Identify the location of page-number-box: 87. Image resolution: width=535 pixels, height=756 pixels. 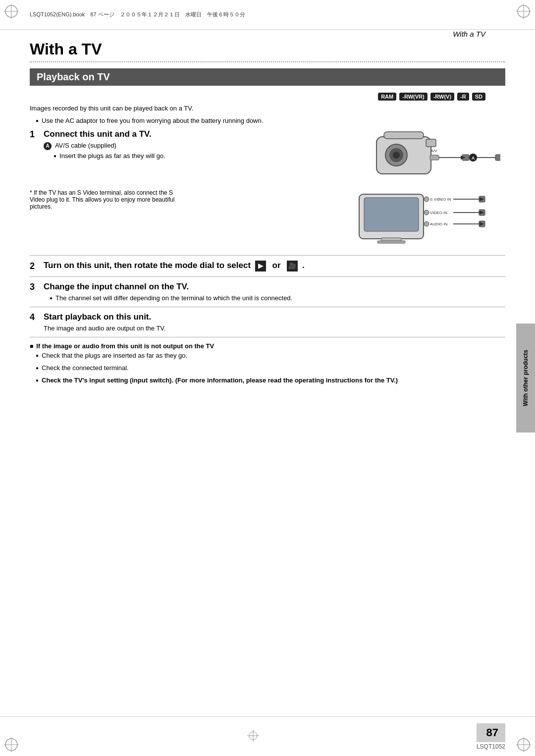
(491, 733).